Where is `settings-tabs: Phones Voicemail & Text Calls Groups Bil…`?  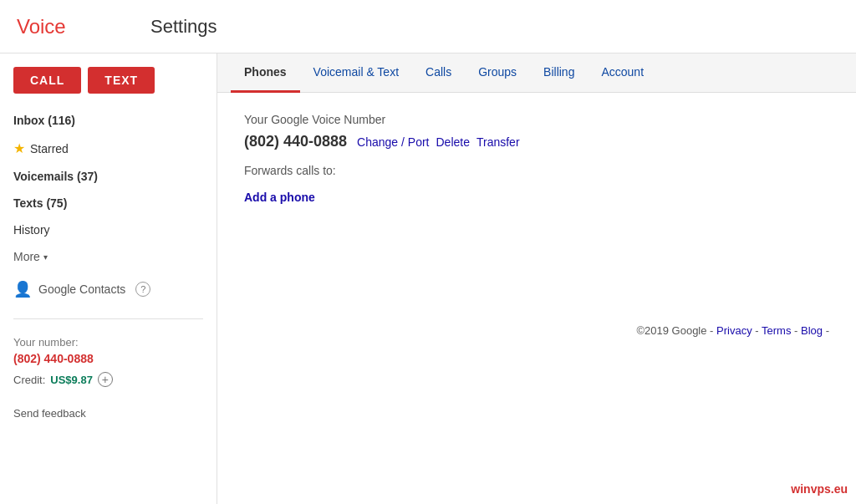
settings-tabs: Phones Voicemail & Text Calls Groups Bil… is located at coordinates (537, 74).